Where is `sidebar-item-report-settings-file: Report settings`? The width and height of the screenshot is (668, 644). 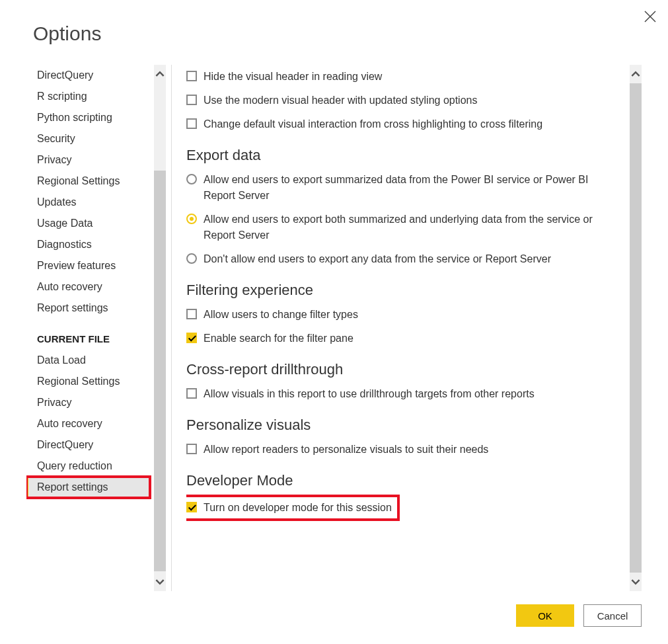
sidebar-item-report-settings-file: Report settings is located at coordinates (89, 487).